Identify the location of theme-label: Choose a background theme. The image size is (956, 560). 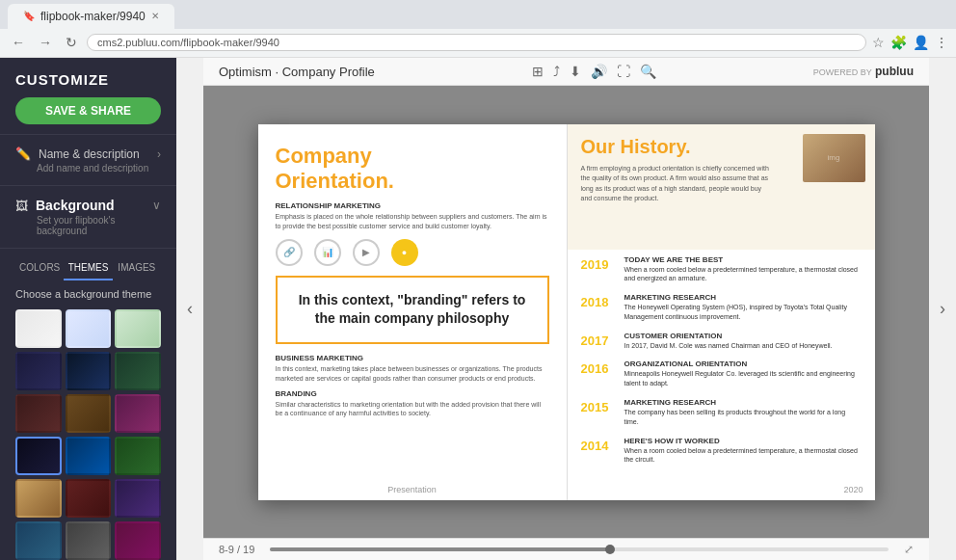
(89, 293).